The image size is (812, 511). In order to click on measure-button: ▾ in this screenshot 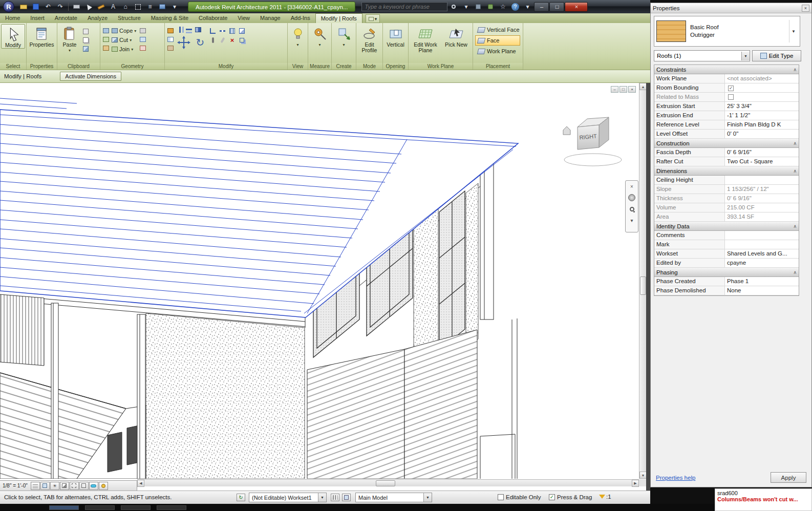, I will do `click(319, 36)`.